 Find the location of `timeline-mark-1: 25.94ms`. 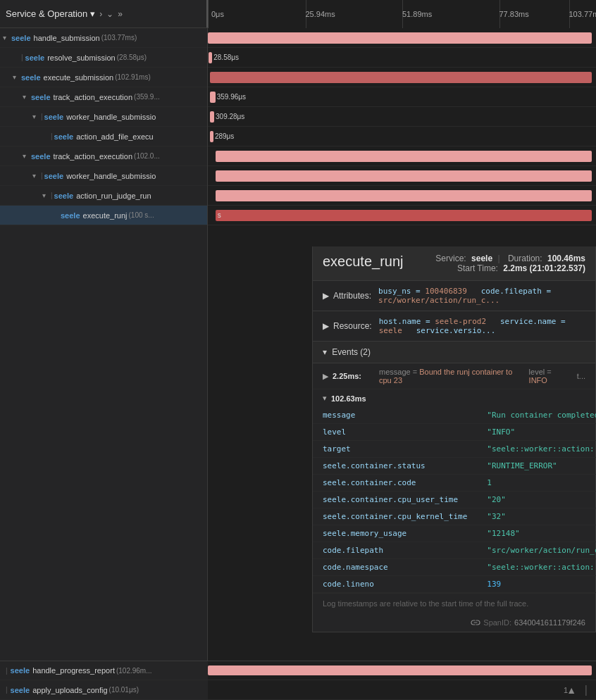

timeline-mark-1: 25.94ms is located at coordinates (321, 14).